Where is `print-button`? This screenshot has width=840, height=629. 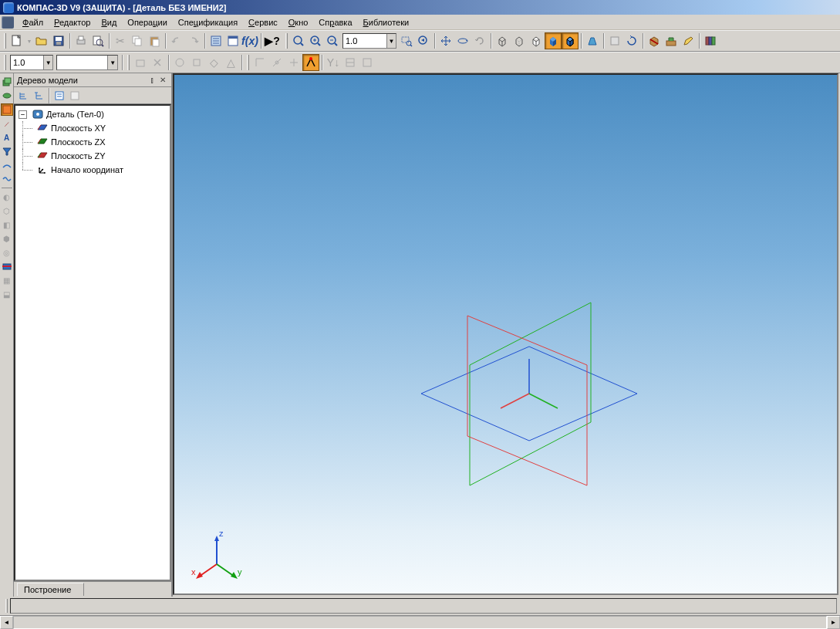
print-button is located at coordinates (81, 41).